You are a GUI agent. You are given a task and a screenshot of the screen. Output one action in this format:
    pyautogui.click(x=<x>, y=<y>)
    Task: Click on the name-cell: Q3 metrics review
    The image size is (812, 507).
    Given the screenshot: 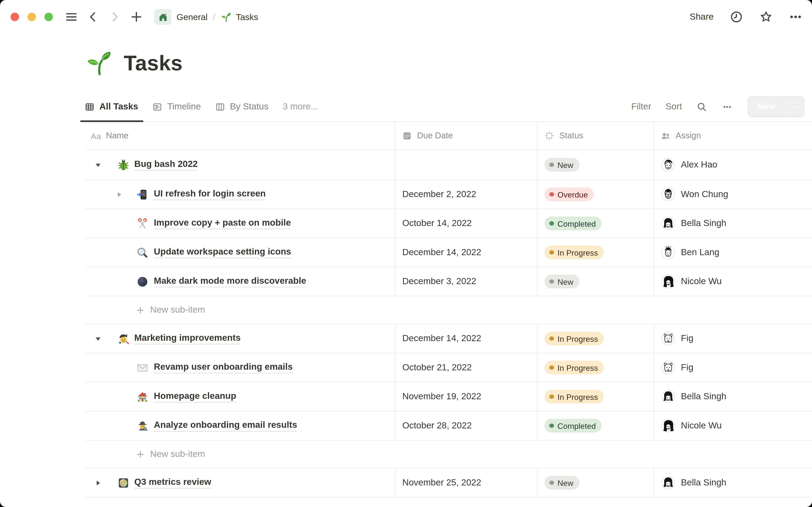 What is the action you would take?
    pyautogui.click(x=240, y=483)
    